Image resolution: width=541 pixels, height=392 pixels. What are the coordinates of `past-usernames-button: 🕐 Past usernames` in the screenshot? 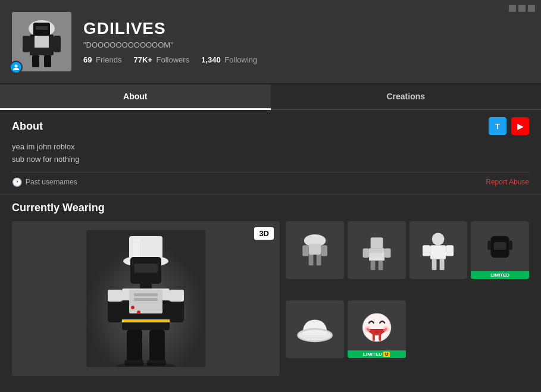 It's located at (45, 182).